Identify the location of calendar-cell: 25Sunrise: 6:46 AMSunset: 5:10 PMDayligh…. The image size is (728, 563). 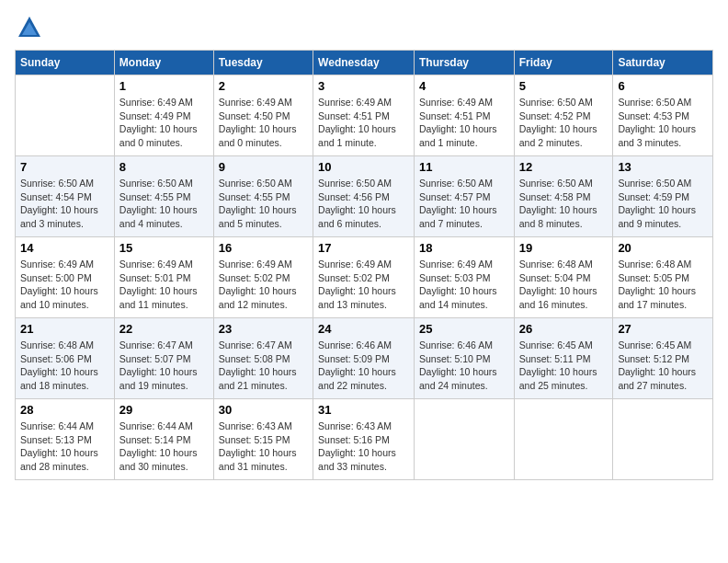
(463, 359).